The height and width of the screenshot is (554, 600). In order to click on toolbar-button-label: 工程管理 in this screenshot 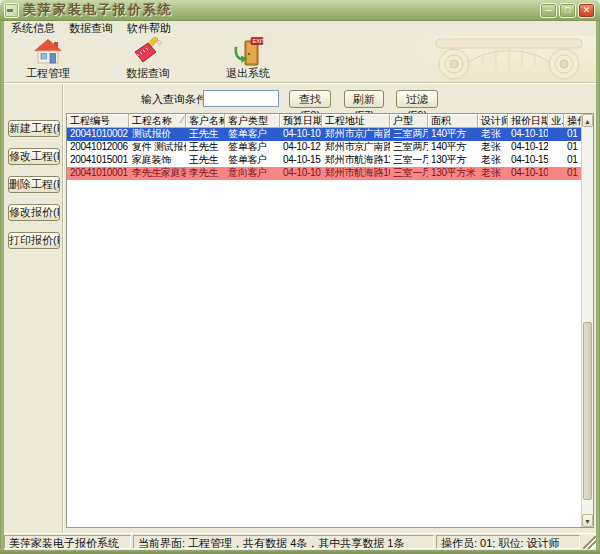, I will do `click(48, 73)`.